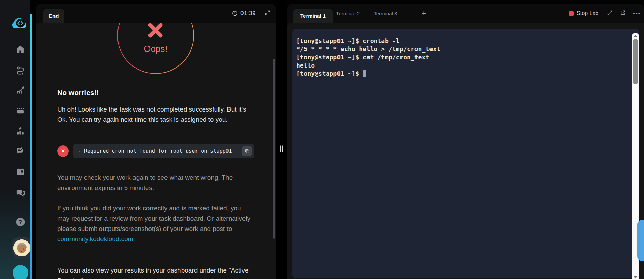 The height and width of the screenshot is (279, 644). Describe the element at coordinates (20, 272) in the screenshot. I see `notification-dot` at that location.